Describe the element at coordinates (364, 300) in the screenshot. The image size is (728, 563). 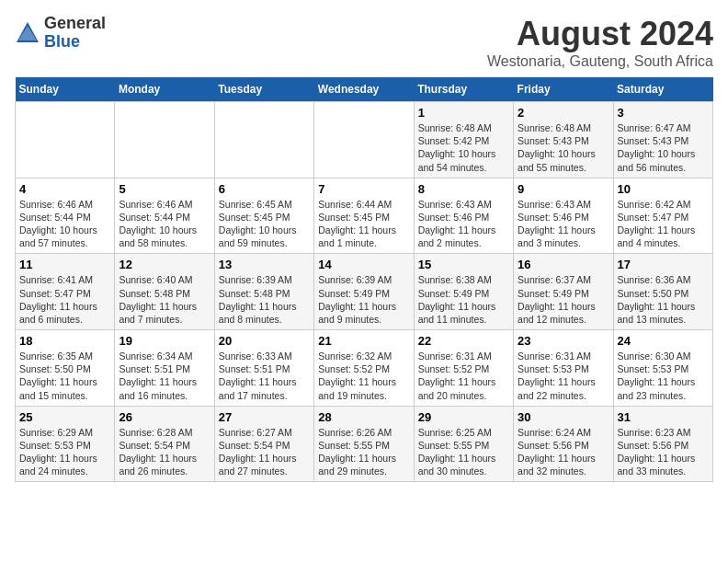
I see `day-detail: Sunrise: 6:39 AM Sunset: 5:49 PM Dayligh…` at that location.